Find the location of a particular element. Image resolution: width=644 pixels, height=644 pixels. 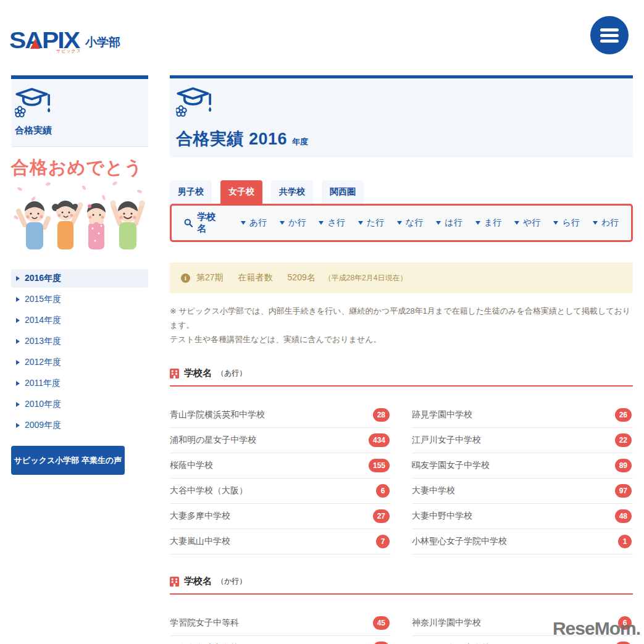

sidebar-year-item: 2013年度 is located at coordinates (80, 341).